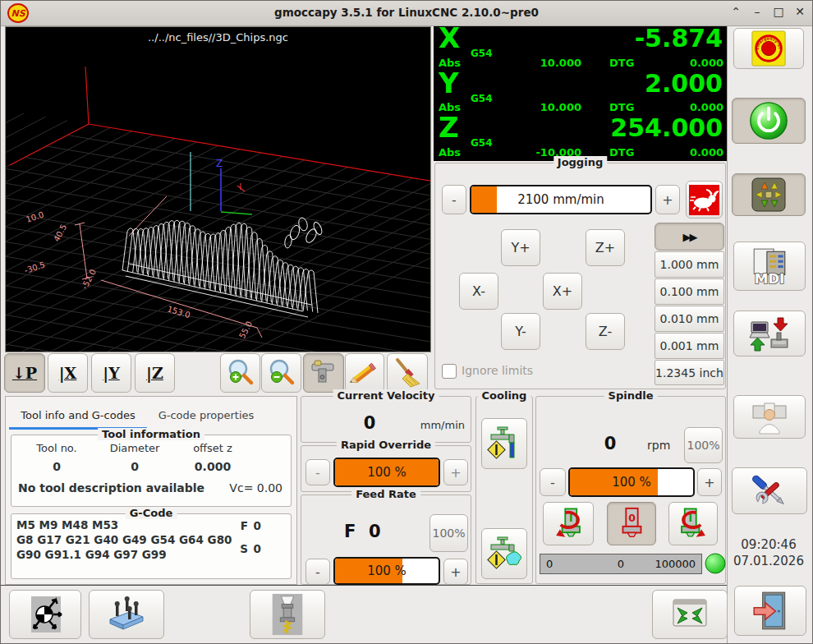 The height and width of the screenshot is (644, 813). I want to click on jog-speed-plus-button: +, so click(668, 200).